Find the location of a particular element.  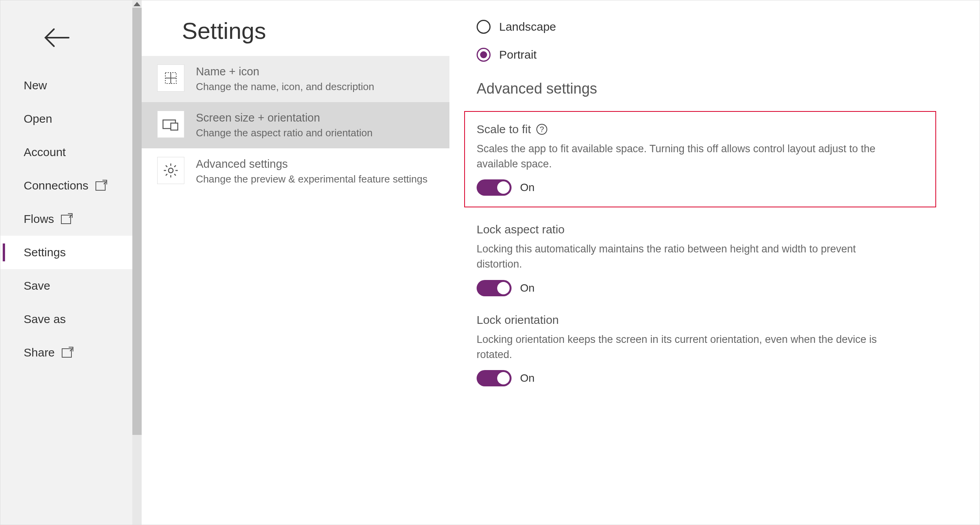

category-title: Screen size + orientation is located at coordinates (284, 118).